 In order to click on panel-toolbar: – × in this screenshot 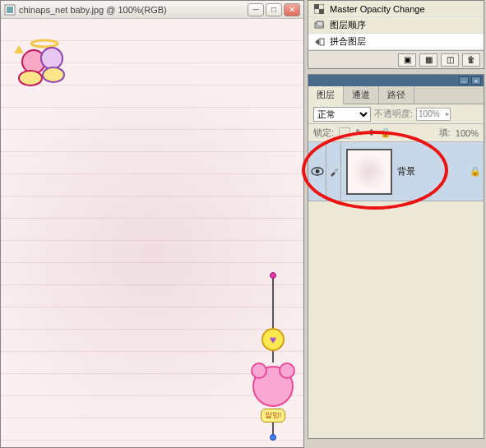, I will do `click(396, 81)`.